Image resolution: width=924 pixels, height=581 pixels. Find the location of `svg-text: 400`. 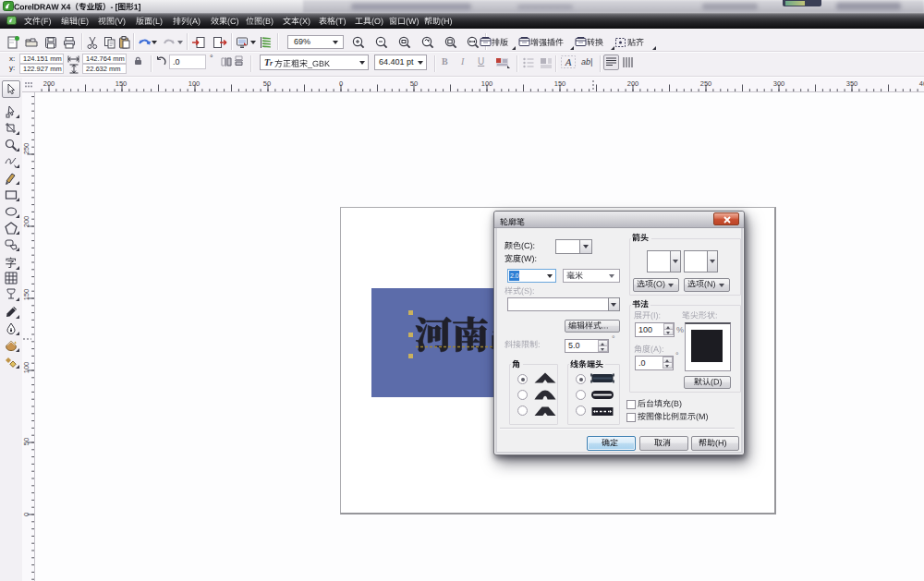

svg-text: 400 is located at coordinates (922, 83).